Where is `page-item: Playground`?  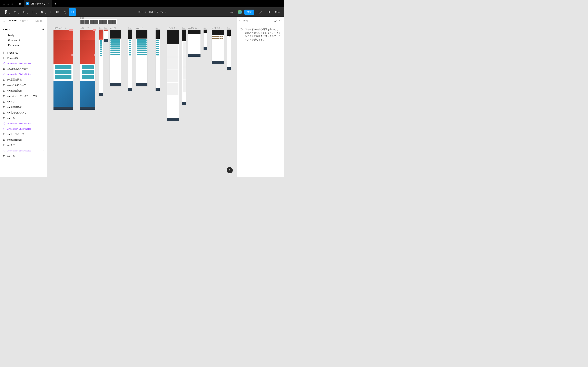
page-item: Playground is located at coordinates (24, 45).